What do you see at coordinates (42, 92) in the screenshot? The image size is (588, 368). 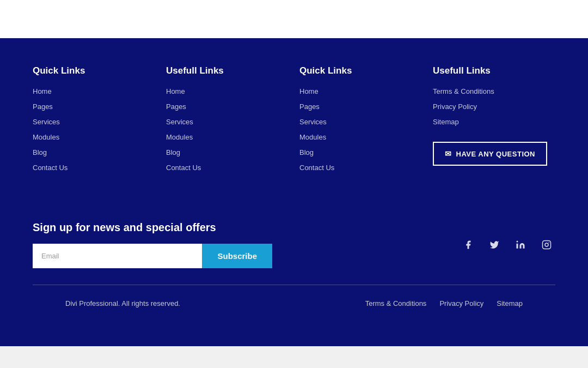 I see `link-home-1: Home` at bounding box center [42, 92].